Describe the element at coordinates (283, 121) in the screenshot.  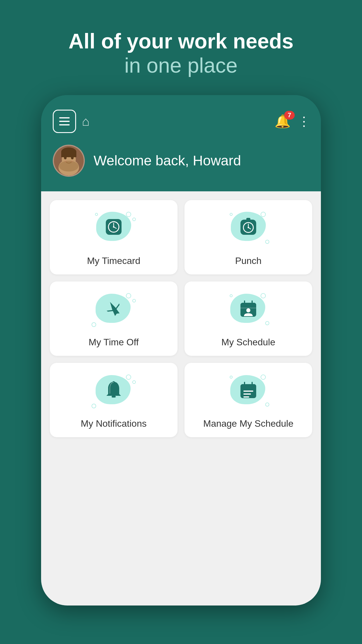
I see `notifications-button: 🔔 7` at that location.